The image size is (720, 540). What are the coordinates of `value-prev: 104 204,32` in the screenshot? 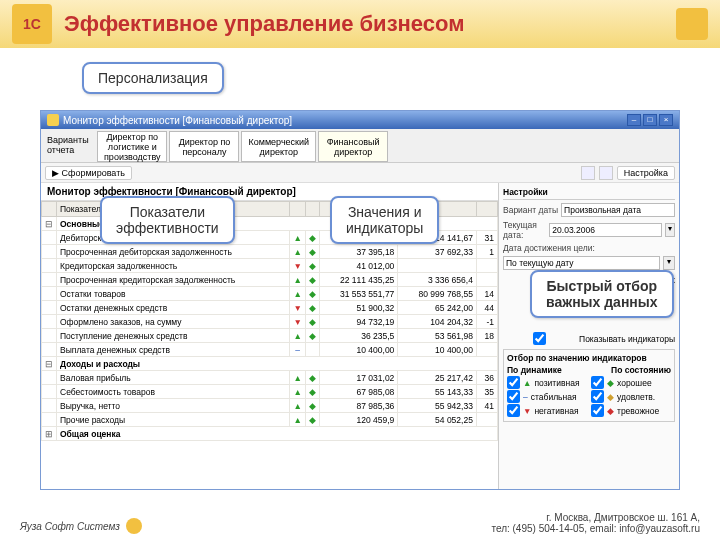 It's located at (438, 322).